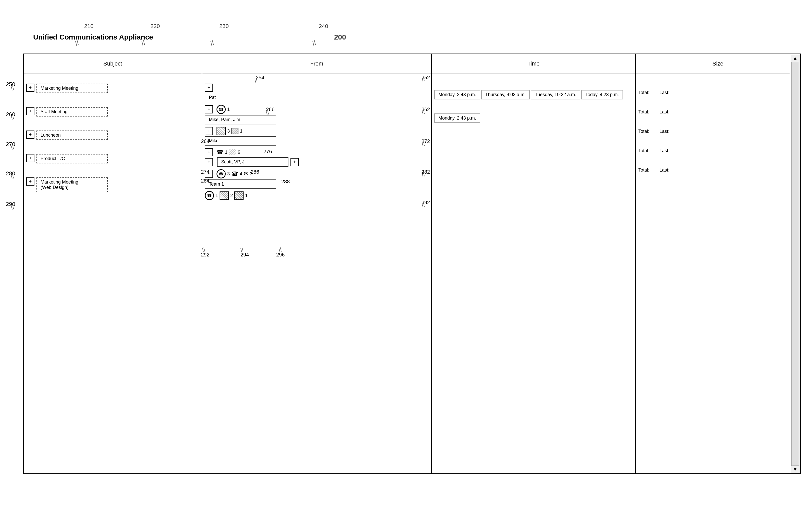  What do you see at coordinates (795, 264) in the screenshot?
I see `scroll-thumb` at bounding box center [795, 264].